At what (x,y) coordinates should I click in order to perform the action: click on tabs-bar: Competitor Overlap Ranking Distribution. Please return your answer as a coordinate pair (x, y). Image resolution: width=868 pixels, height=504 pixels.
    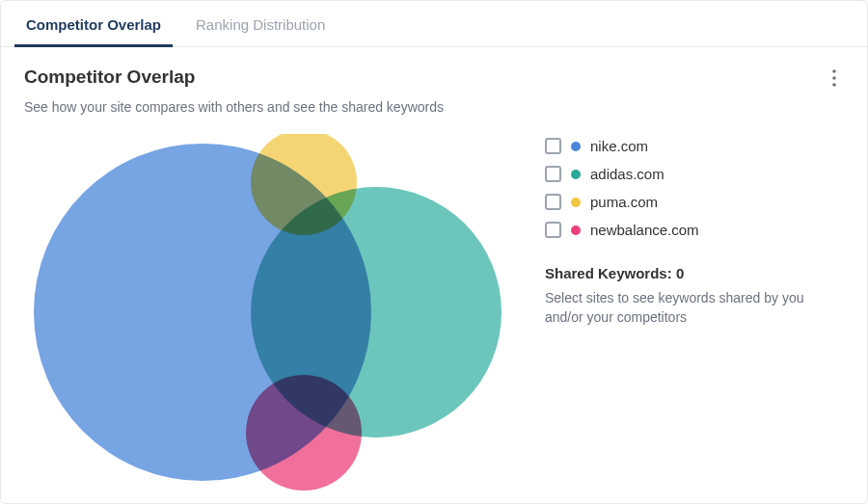
    Looking at the image, I should click on (434, 24).